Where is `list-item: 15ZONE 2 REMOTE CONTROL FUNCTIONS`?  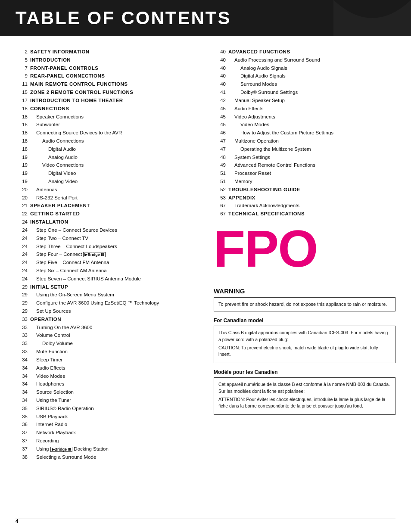 list-item: 15ZONE 2 REMOTE CONTROL FUNCTIONS is located at coordinates (108, 93).